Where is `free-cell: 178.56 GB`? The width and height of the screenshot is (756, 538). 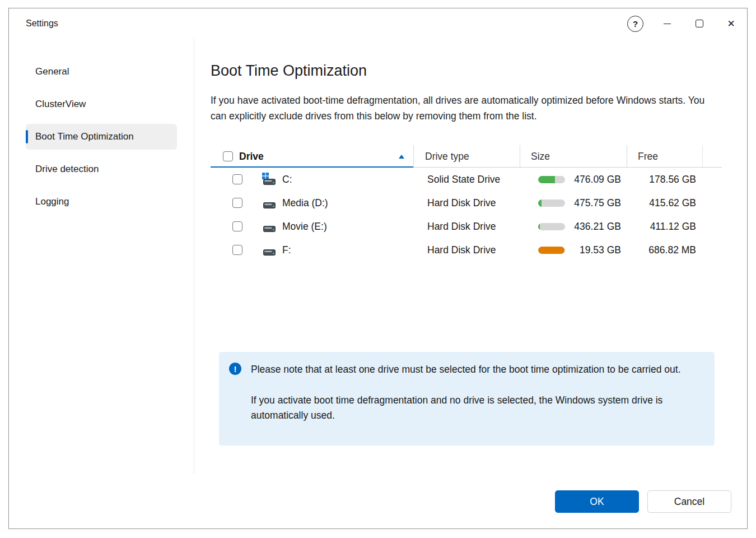
free-cell: 178.56 GB is located at coordinates (664, 179).